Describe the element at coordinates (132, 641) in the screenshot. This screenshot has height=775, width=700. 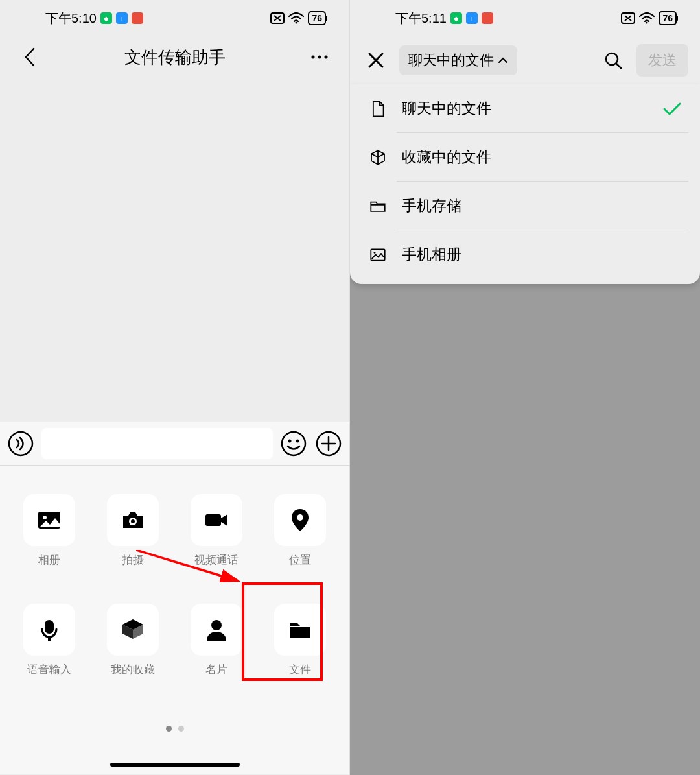
I see `attach-option-box: 我的收藏` at that location.